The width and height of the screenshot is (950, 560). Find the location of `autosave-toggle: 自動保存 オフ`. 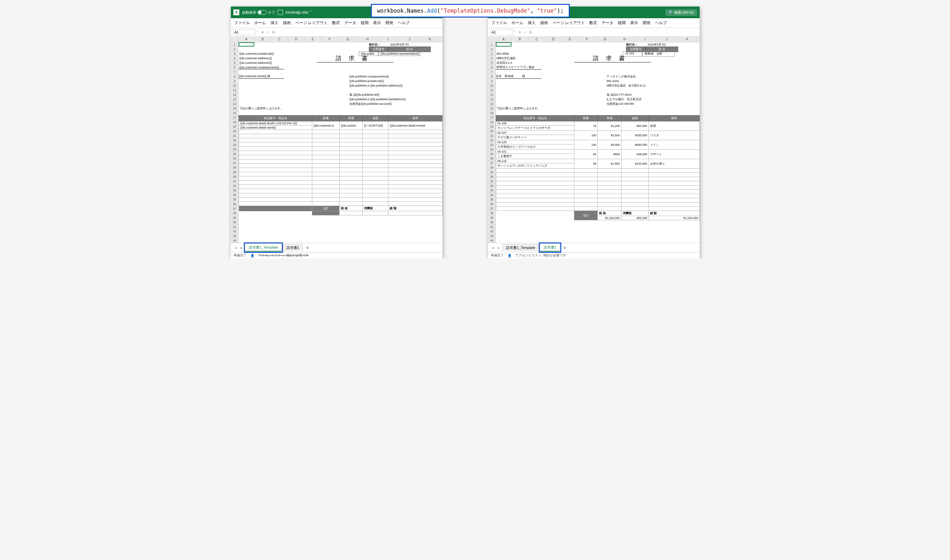

autosave-toggle: 自動保存 オフ is located at coordinates (259, 13).